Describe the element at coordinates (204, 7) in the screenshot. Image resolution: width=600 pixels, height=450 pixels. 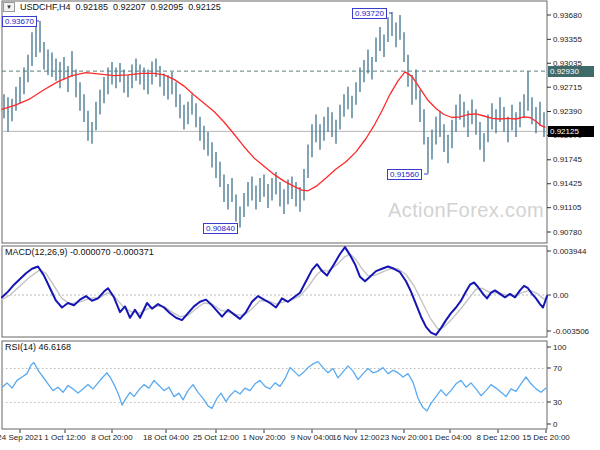
I see `quote-close: 0.92125` at that location.